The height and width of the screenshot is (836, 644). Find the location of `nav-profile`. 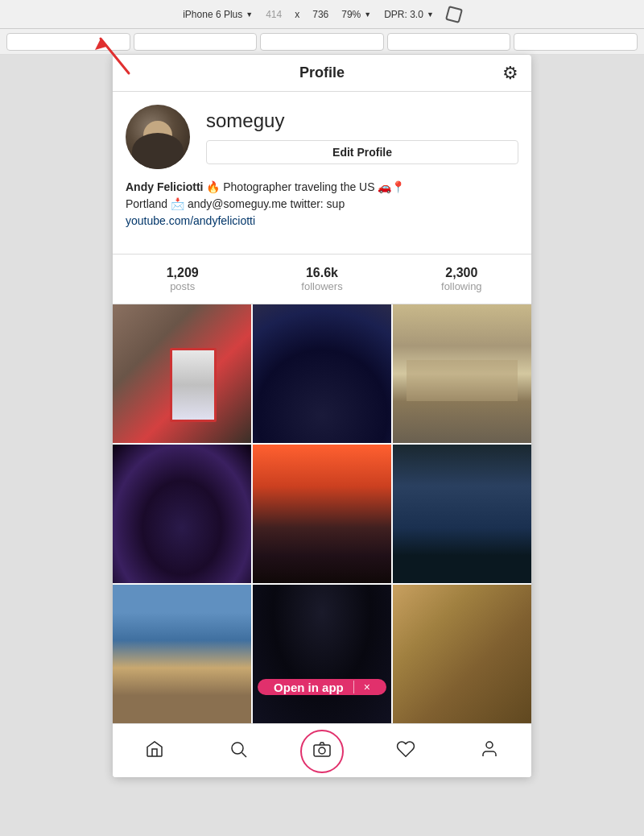

nav-profile is located at coordinates (489, 751).